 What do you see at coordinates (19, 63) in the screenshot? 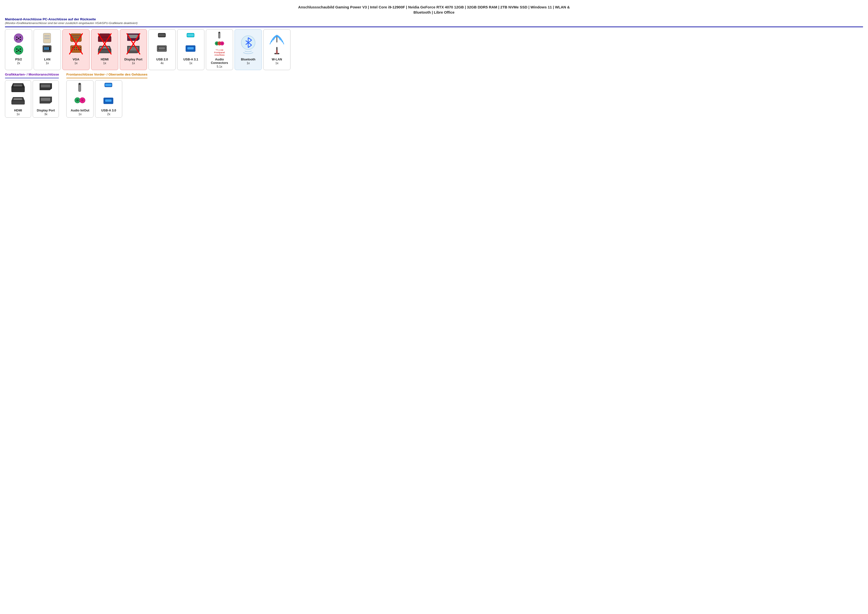
I see `ps2-count: 2x` at bounding box center [19, 63].